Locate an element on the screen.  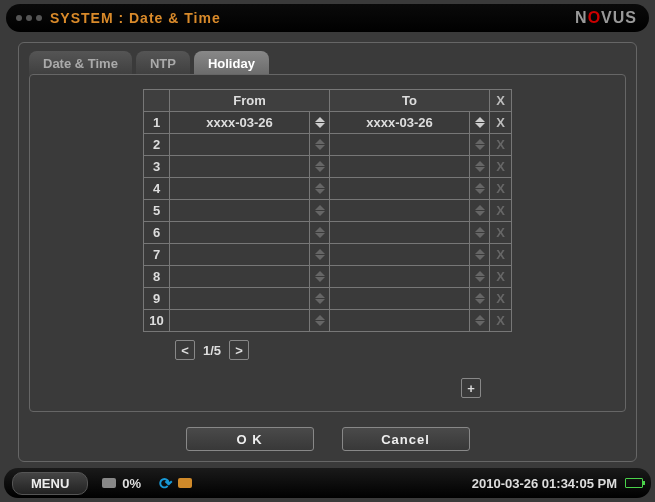
page-indicator: 1/5 is located at coordinates (212, 350).